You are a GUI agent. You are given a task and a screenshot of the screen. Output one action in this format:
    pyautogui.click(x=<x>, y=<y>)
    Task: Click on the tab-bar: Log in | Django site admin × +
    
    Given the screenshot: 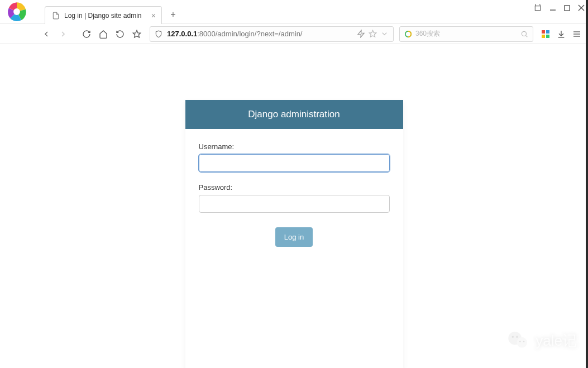 What is the action you would take?
    pyautogui.click(x=294, y=12)
    